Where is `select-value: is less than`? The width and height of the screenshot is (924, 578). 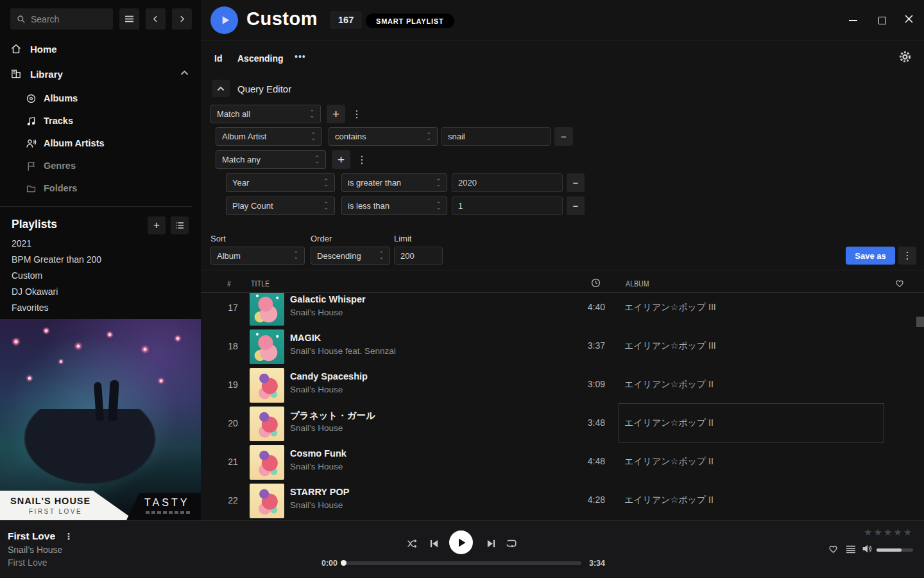 select-value: is less than is located at coordinates (368, 206).